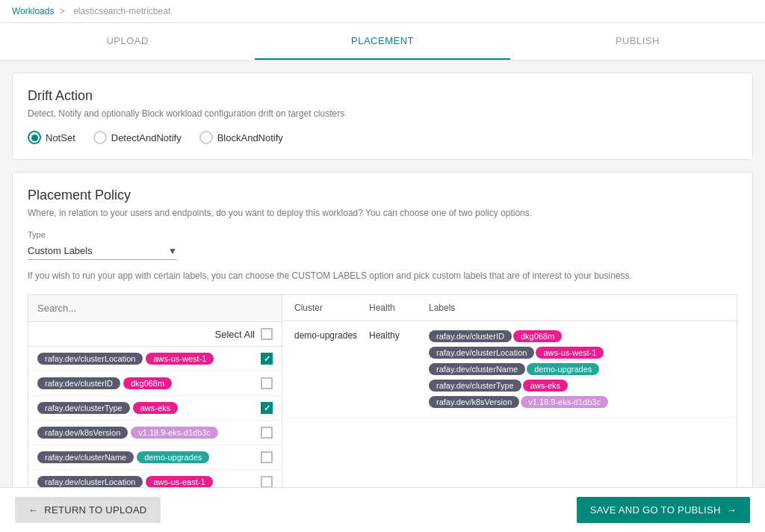 Image resolution: width=765 pixels, height=532 pixels. I want to click on chevron-down-icon: ▼, so click(173, 251).